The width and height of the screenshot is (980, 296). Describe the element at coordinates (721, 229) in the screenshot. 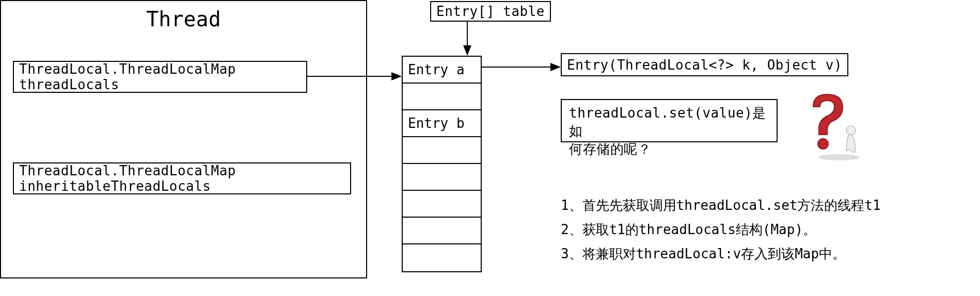

I see `steps-list: 1、首先先获取调用threadLocal.set方法的线程t1 2、获取t1的t…` at that location.